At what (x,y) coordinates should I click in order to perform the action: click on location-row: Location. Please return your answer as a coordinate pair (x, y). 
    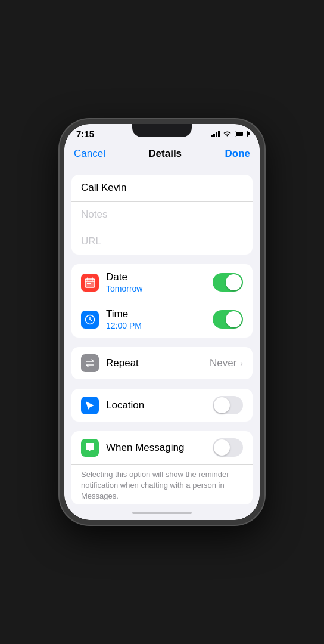
    Looking at the image, I should click on (162, 405).